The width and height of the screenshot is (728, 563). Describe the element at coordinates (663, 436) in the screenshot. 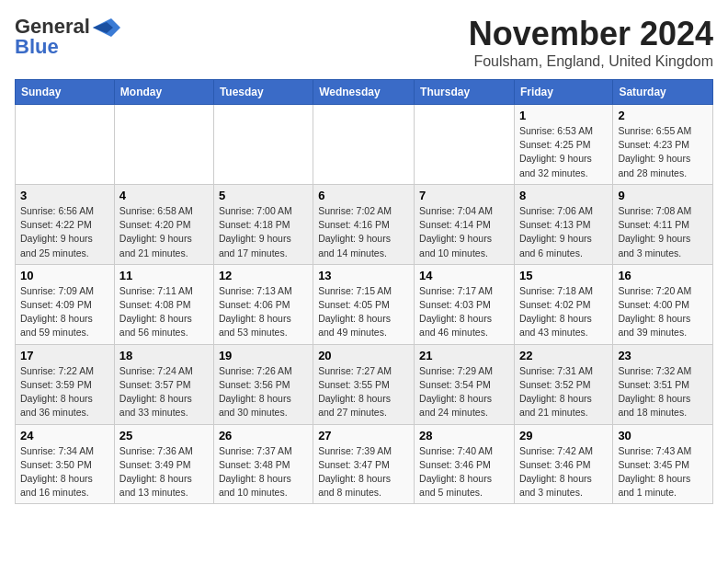

I see `day-number: 30` at that location.